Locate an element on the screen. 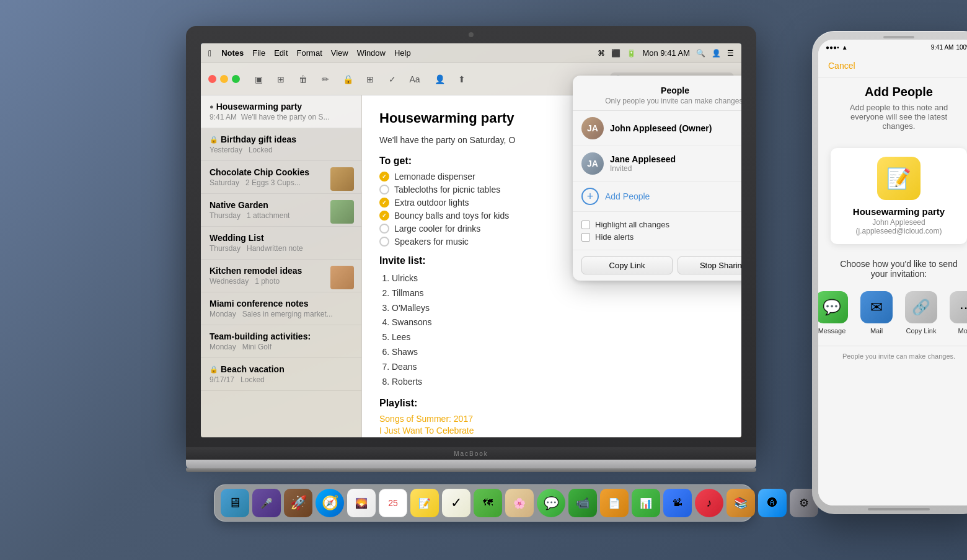 This screenshot has width=967, height=560. note-item-garden: Native Garden Thursday 1 attachment is located at coordinates (281, 211).